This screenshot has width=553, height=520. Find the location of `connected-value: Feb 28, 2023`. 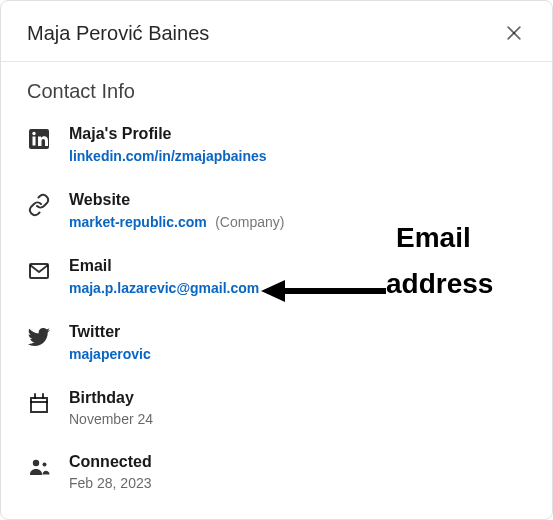

connected-value: Feb 28, 2023 is located at coordinates (298, 483).